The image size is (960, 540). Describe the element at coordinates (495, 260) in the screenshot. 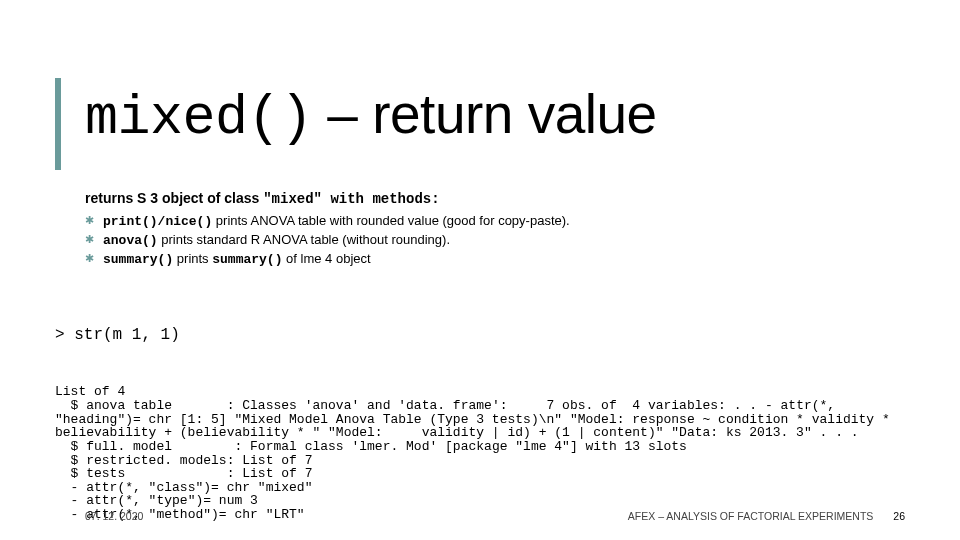

I see `bullet-item: summary() prints summary() of lme 4 obje…` at that location.